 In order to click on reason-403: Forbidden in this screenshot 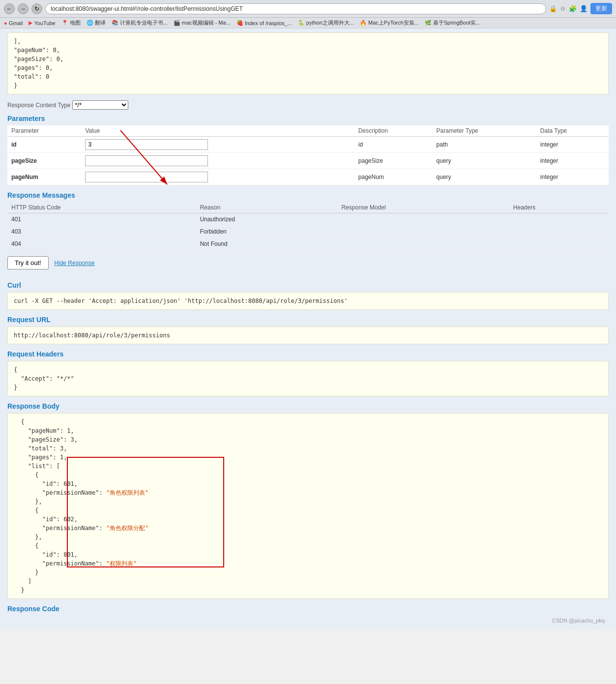, I will do `click(267, 232)`.